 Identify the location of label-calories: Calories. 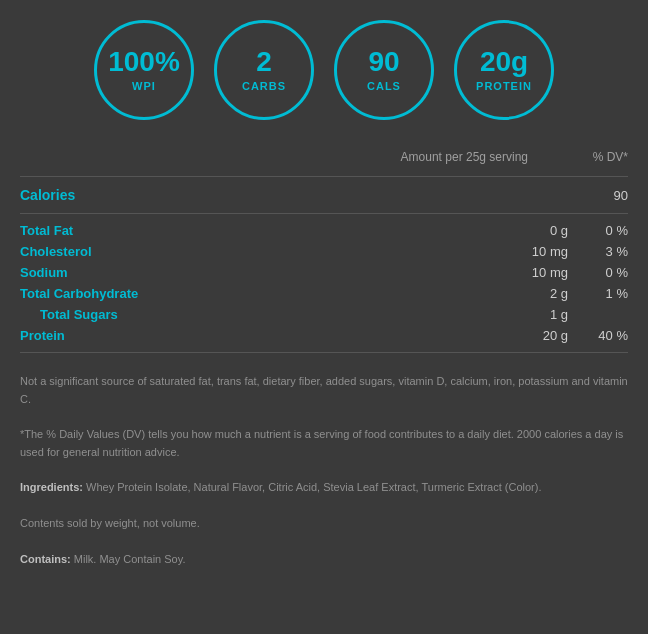
(48, 195).